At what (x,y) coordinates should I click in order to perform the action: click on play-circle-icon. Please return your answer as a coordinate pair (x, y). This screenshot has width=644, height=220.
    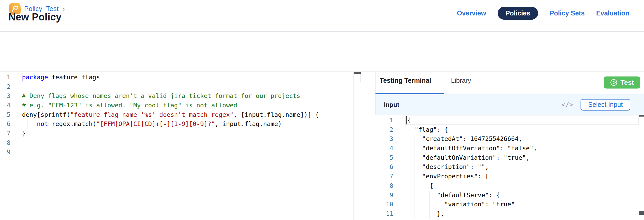
    Looking at the image, I should click on (614, 82).